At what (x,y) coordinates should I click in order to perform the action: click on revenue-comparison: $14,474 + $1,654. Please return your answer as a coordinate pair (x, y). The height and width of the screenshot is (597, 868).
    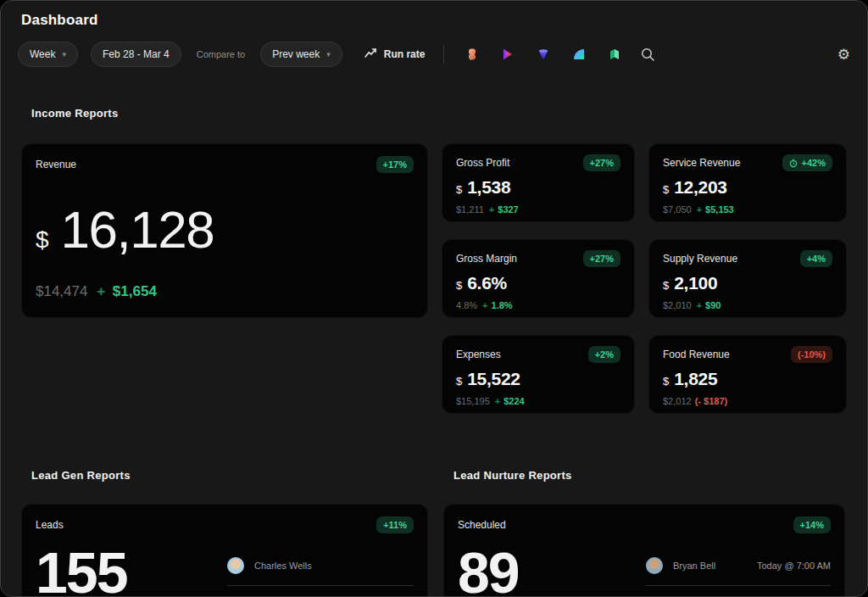
    Looking at the image, I should click on (225, 292).